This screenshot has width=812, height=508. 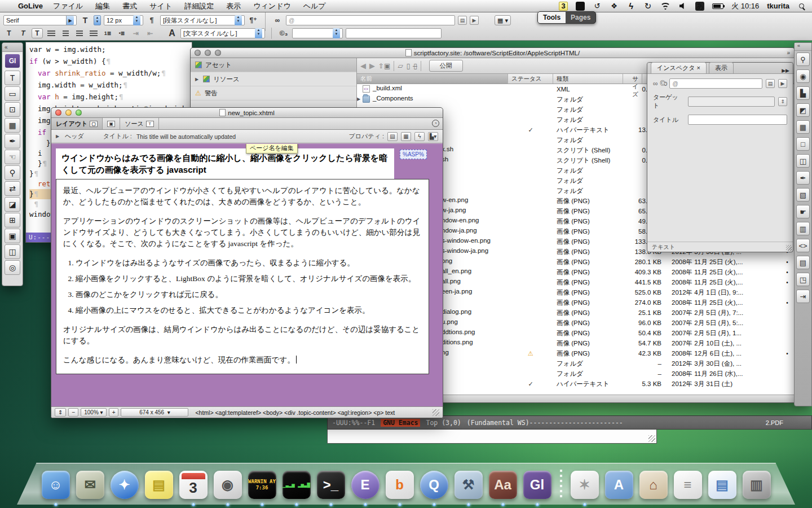 What do you see at coordinates (385, 66) in the screenshot?
I see `upload-icon: ⇧▣` at bounding box center [385, 66].